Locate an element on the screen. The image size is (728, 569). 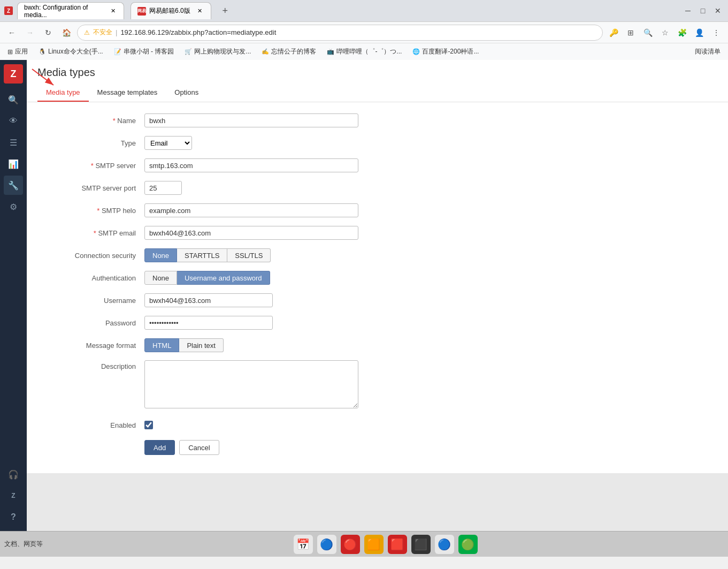
tab1-label: bwxh: Configuration of media... is located at coordinates (64, 11).